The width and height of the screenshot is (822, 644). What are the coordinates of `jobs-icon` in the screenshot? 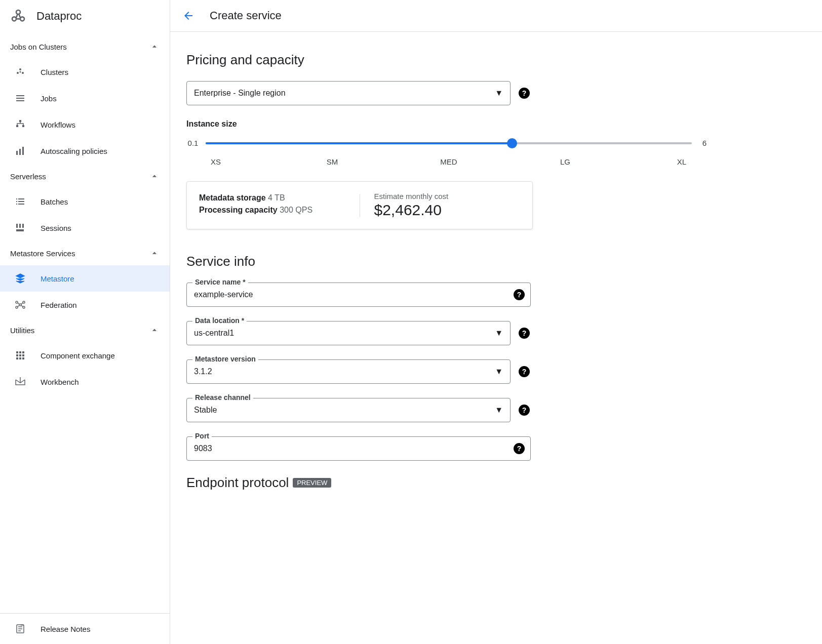 It's located at (20, 98).